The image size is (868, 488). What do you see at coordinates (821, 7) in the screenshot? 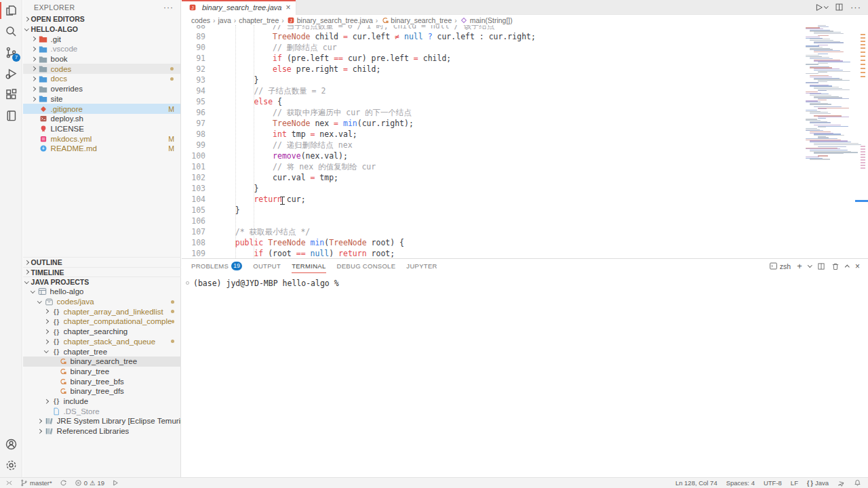
I see `run-button` at bounding box center [821, 7].